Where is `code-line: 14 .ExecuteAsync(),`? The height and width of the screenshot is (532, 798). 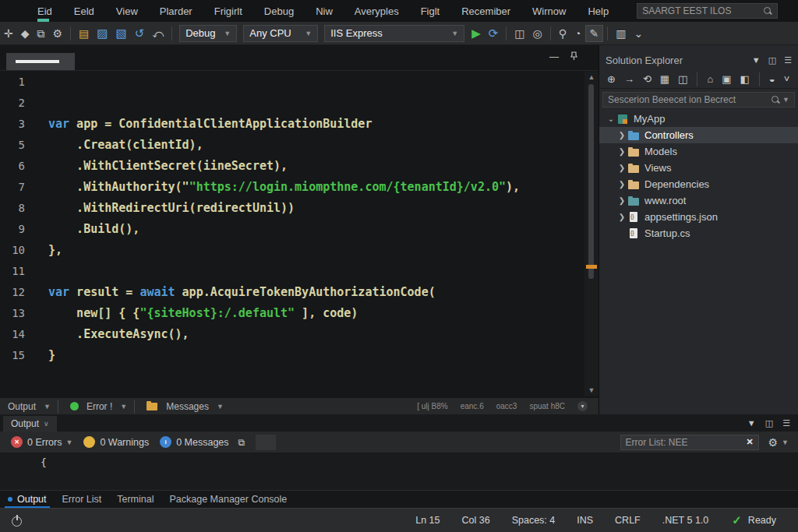
code-line: 14 .ExecuteAsync(), is located at coordinates (291, 335).